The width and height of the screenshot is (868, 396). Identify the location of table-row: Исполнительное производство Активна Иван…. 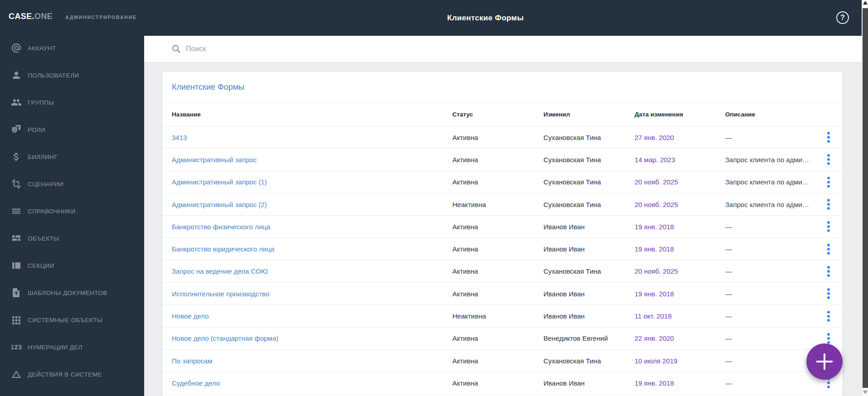
(502, 294).